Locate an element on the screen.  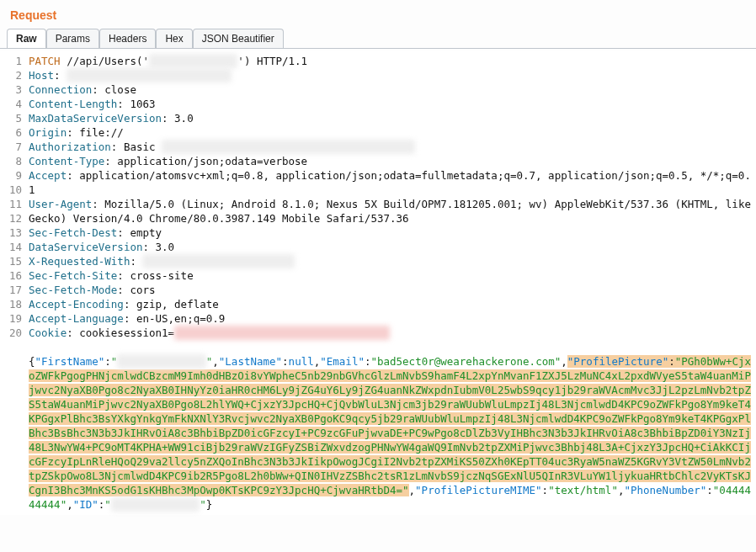
line-number-gutter: 1234567891011121314151617181920 is located at coordinates (13, 283).